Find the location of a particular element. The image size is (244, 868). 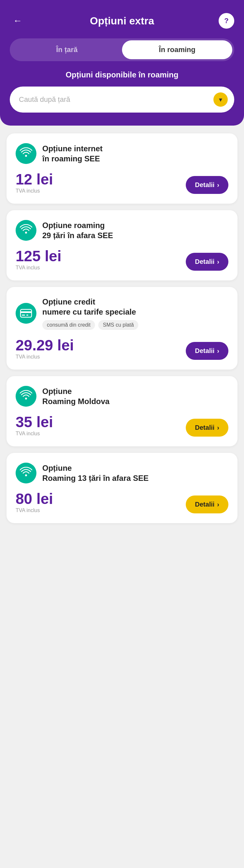

help-icon: ? is located at coordinates (226, 21).